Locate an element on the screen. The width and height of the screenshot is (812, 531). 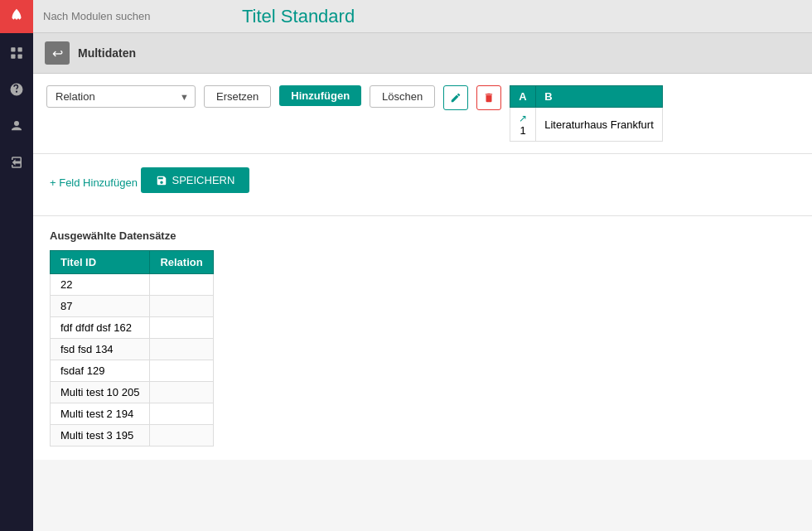
sidebar-item-logout is located at coordinates (17, 162).